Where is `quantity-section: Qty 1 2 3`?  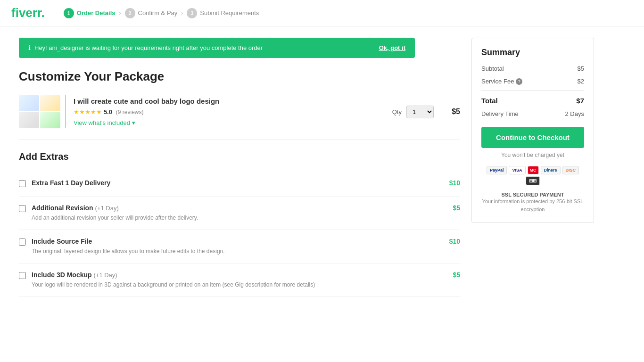
quantity-section: Qty 1 2 3 is located at coordinates (413, 112).